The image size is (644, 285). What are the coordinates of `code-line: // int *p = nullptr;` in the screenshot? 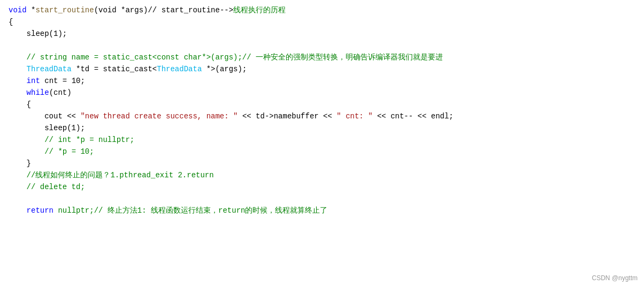 It's located at (322, 140).